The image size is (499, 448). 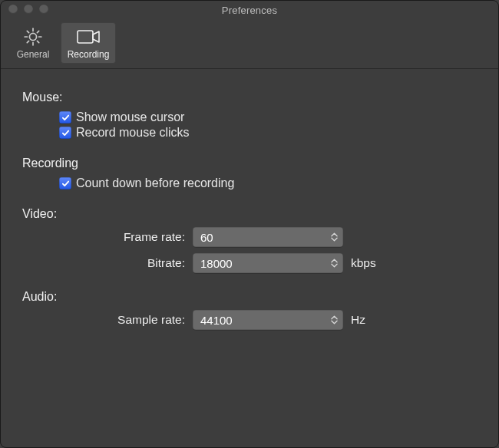 What do you see at coordinates (250, 320) in the screenshot?
I see `field-sample-rate: Sample rate: 44100 Hz` at bounding box center [250, 320].